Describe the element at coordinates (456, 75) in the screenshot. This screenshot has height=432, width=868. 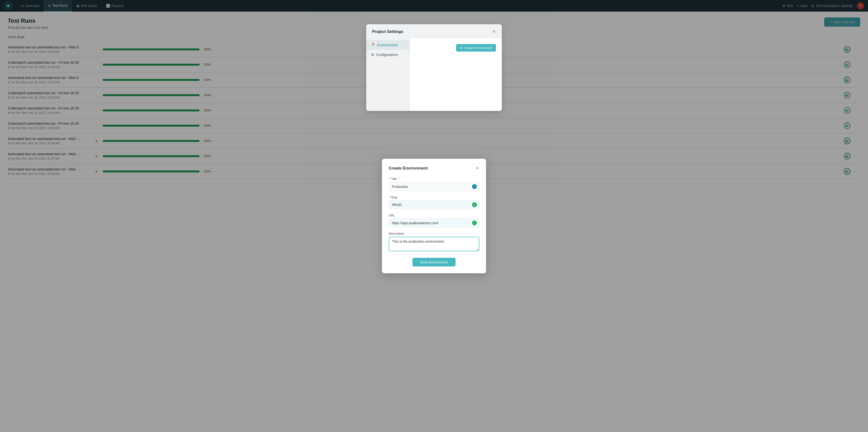
I see `project-settings-content: ⊕ Create Environment` at that location.